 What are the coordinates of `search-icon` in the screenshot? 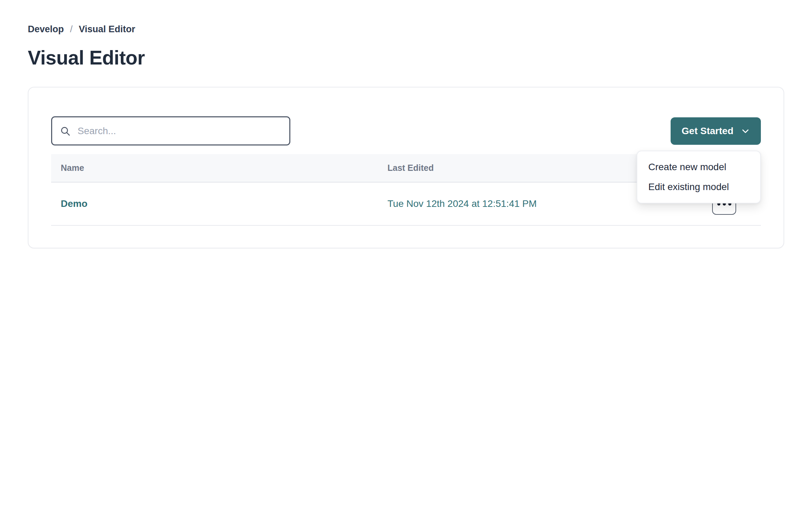 It's located at (65, 131).